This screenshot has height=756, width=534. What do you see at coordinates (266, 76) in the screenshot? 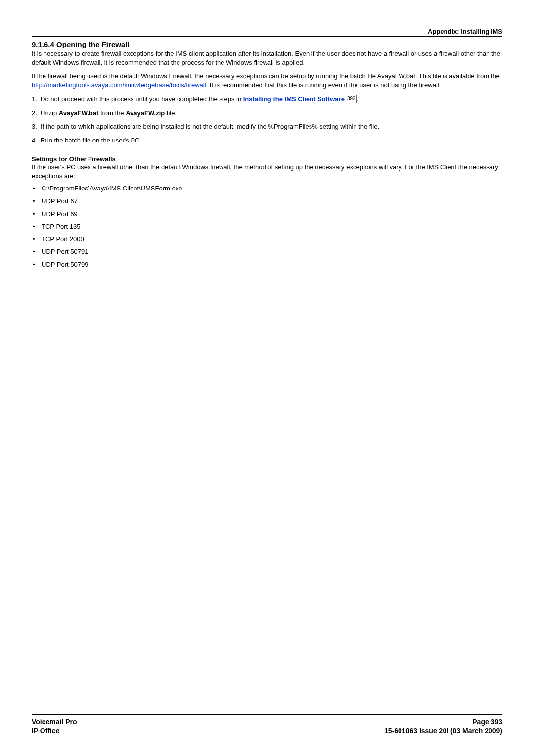
I see `p2-text-a: If the firewall being used is the defaul…` at bounding box center [266, 76].